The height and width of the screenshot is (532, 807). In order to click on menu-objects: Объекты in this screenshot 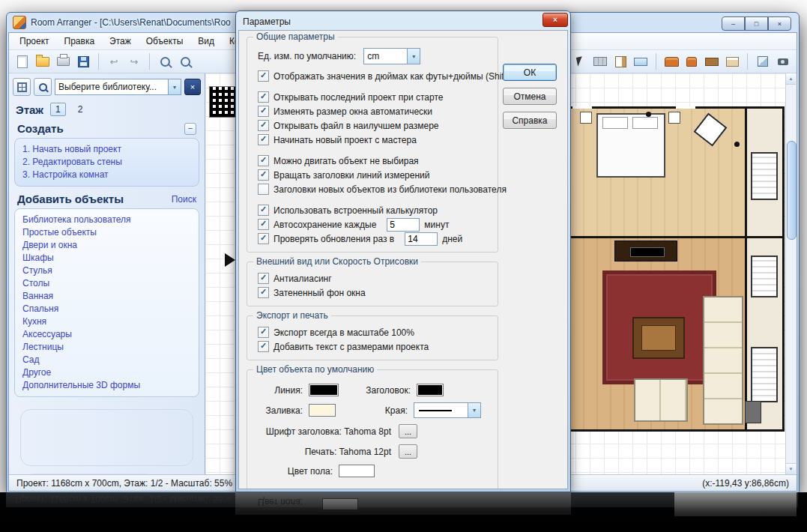, I will do `click(165, 41)`.